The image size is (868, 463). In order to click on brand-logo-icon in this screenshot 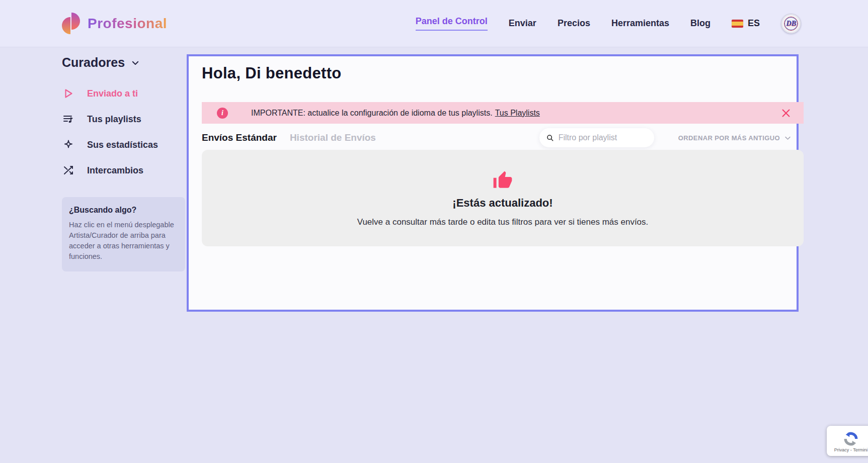, I will do `click(71, 24)`.